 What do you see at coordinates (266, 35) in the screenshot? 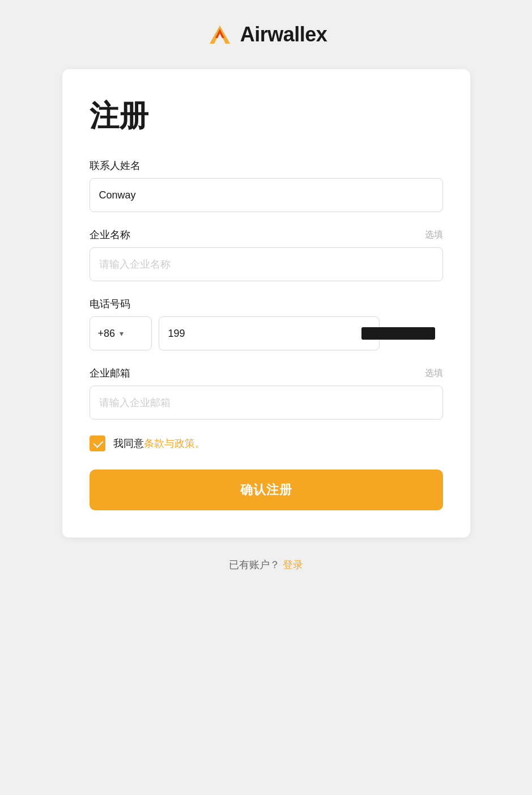
I see `header: Airwallex` at bounding box center [266, 35].